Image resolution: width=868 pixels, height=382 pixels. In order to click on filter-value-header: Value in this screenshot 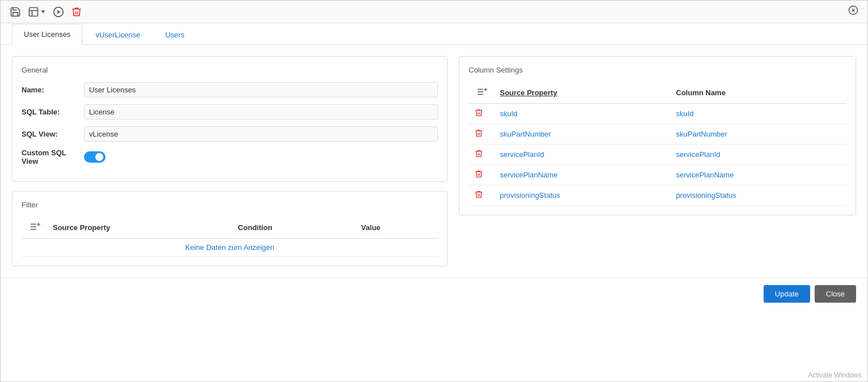, I will do `click(397, 228)`.